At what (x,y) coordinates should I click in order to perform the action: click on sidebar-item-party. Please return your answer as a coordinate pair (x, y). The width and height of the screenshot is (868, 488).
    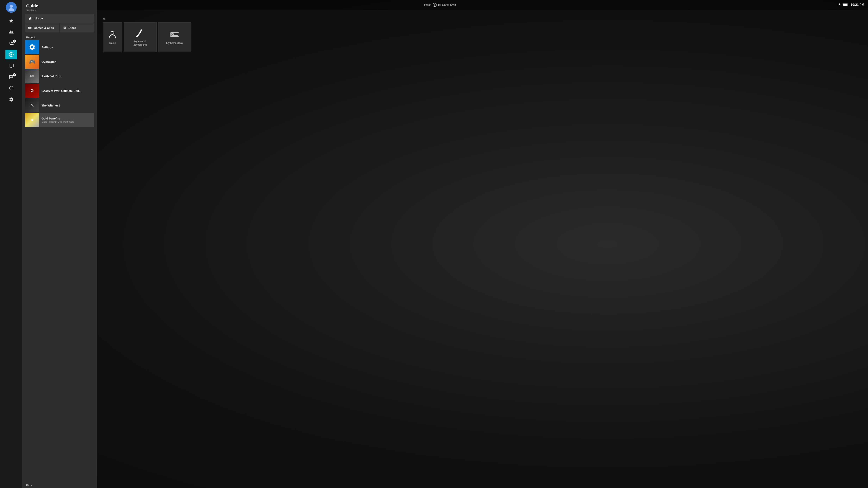
    Looking at the image, I should click on (11, 88).